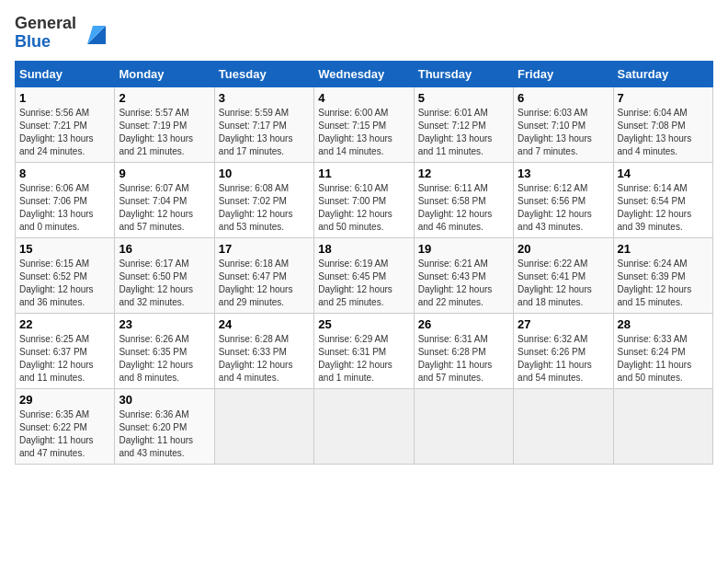  What do you see at coordinates (364, 350) in the screenshot?
I see `calendar-week-row: 22Sunrise: 6:25 AMSunset: 6:37 PMDayligh…` at bounding box center [364, 350].